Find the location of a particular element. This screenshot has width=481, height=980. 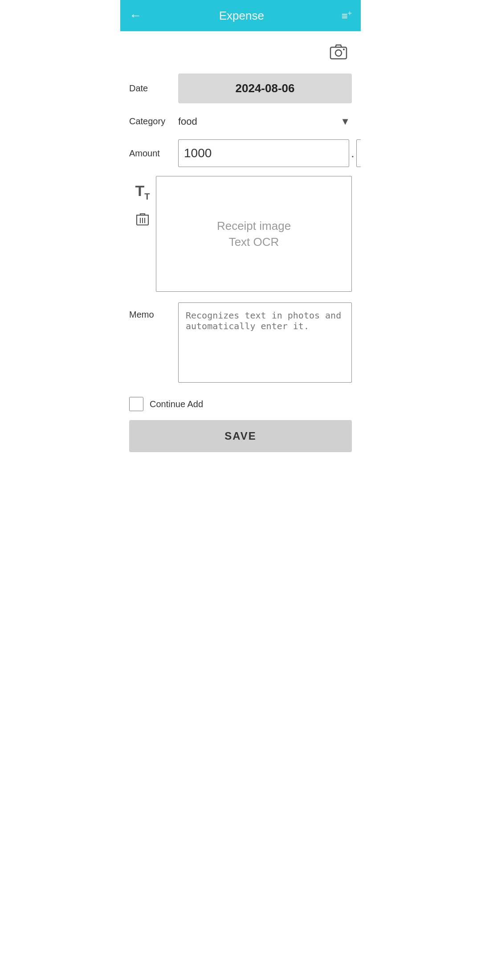

camera-row is located at coordinates (240, 53).